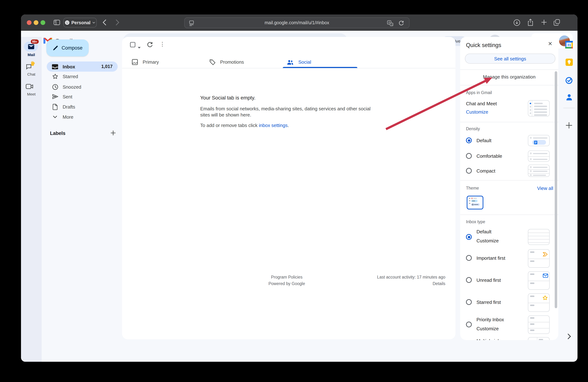 The width and height of the screenshot is (588, 382). I want to click on panel-title: Quick settings, so click(484, 45).